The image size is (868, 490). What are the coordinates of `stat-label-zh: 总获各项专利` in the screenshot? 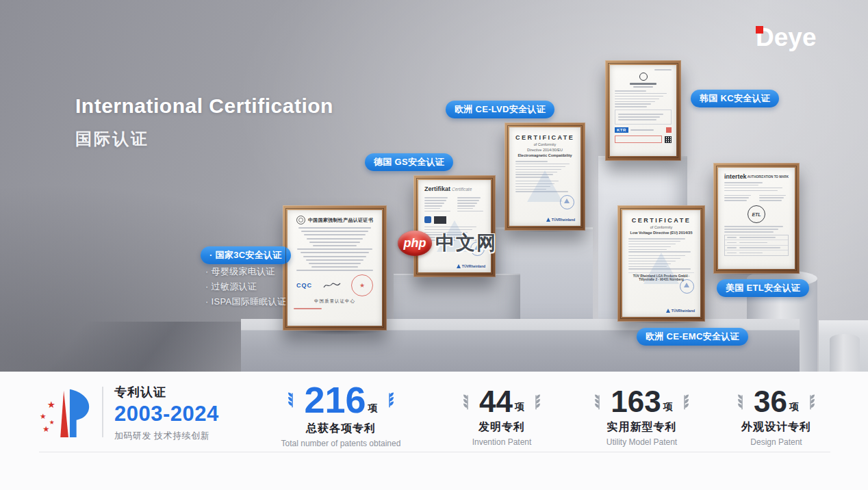 It's located at (341, 428).